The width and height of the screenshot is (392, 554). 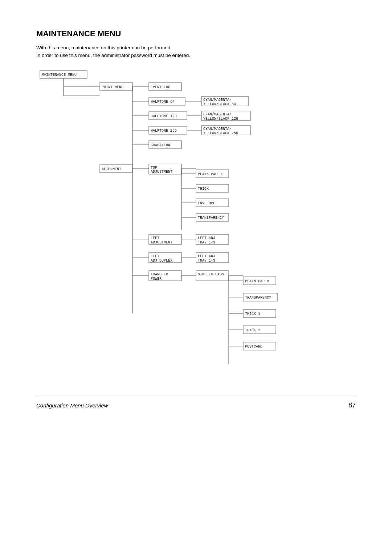 What do you see at coordinates (352, 406) in the screenshot?
I see `footer-right: 87` at bounding box center [352, 406].